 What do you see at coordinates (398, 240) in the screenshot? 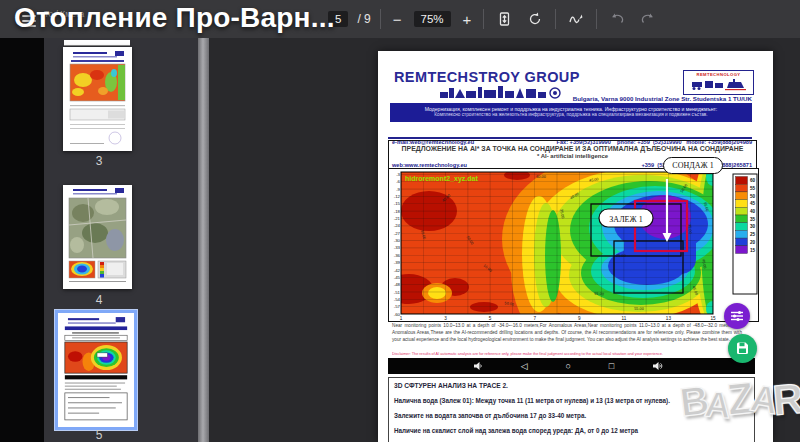
I see `svg-text: -30` at bounding box center [398, 240].